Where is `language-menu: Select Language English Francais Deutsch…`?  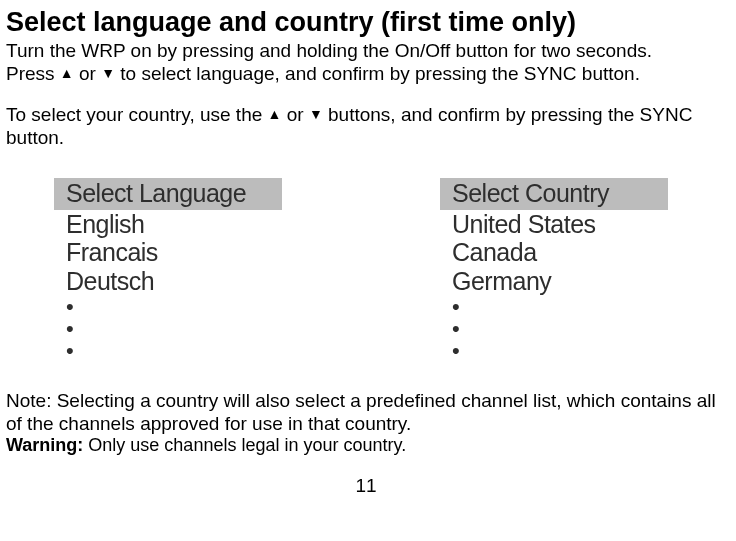 language-menu: Select Language English Francais Deutsch… is located at coordinates (197, 270).